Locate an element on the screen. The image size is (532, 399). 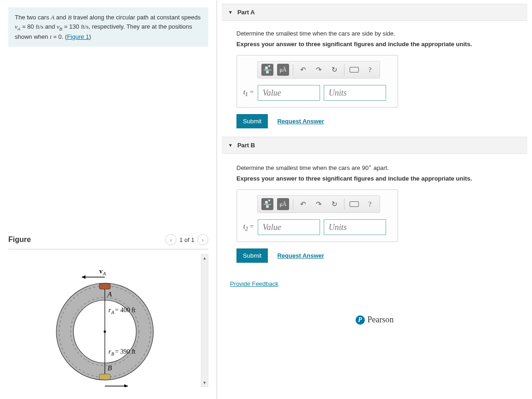
figure-nav: ‹ 1 of 1 › is located at coordinates (187, 240).